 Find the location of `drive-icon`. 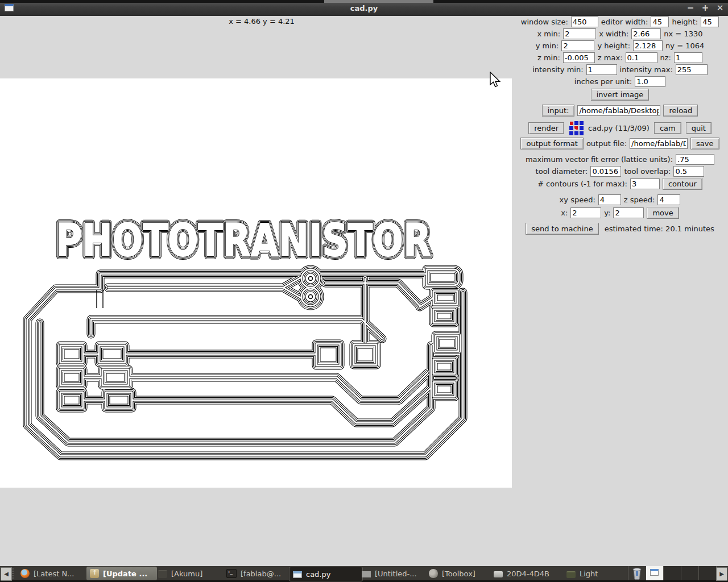

drive-icon is located at coordinates (498, 574).